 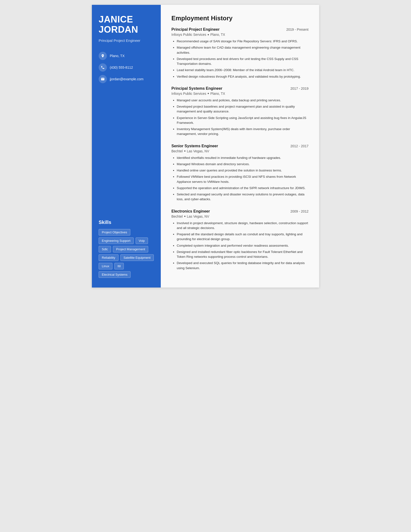 I want to click on bullet-item: Involved in project development, structu…, so click(x=243, y=226).